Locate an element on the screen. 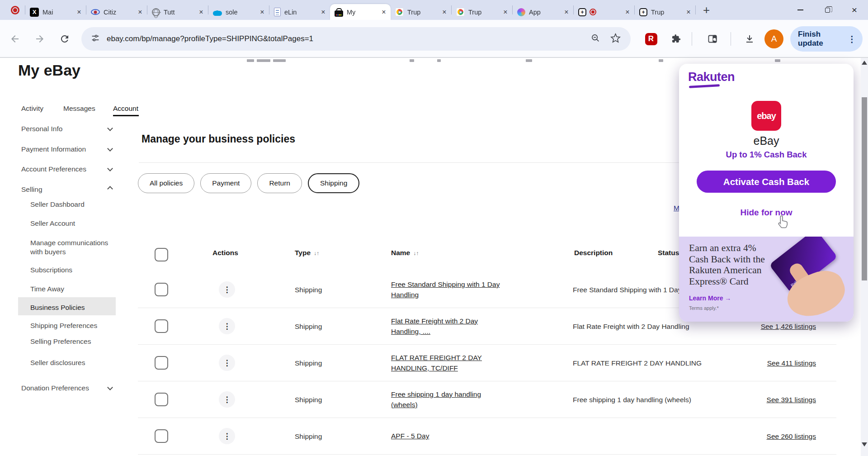 This screenshot has width=868, height=456. filter-all-policies: All policies is located at coordinates (166, 183).